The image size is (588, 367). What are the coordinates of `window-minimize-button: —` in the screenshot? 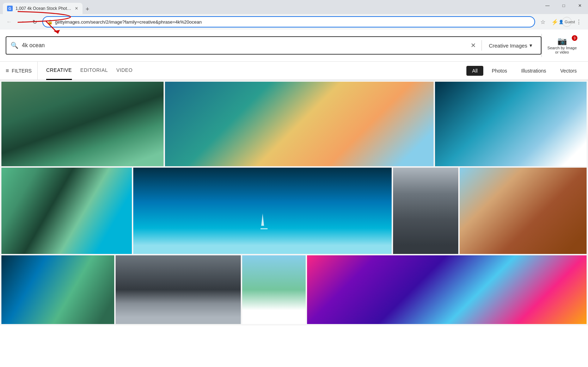 It's located at (547, 6).